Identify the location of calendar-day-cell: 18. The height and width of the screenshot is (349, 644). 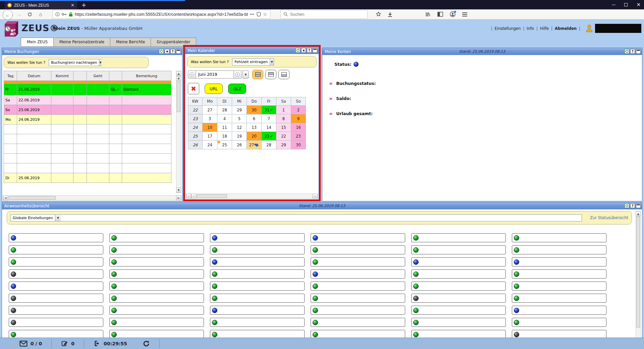
(225, 136).